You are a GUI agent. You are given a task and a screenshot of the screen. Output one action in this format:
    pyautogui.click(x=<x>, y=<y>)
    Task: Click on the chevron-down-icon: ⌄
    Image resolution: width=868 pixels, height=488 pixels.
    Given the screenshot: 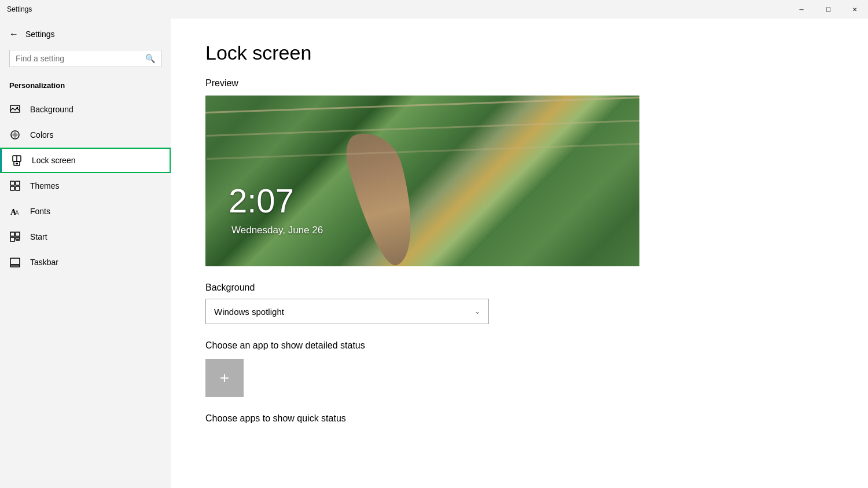 What is the action you would take?
    pyautogui.click(x=477, y=311)
    